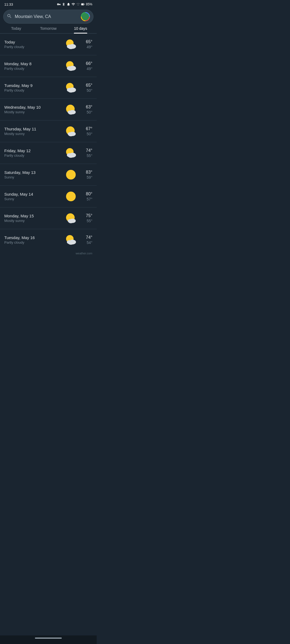 The width and height of the screenshot is (290, 644). Describe the element at coordinates (87, 64) in the screenshot. I see `temp-high: 66°` at that location.